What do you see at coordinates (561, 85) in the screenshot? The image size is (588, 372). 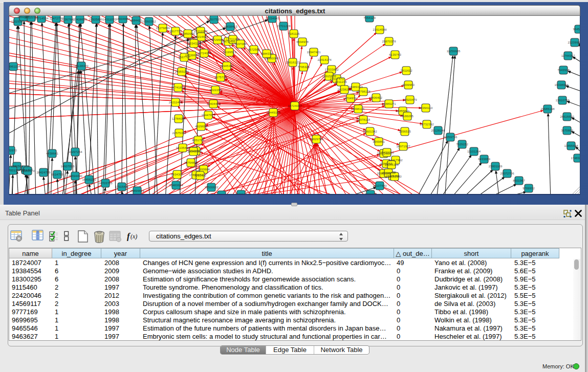 I see `svg-text: 19338994` at bounding box center [561, 85].